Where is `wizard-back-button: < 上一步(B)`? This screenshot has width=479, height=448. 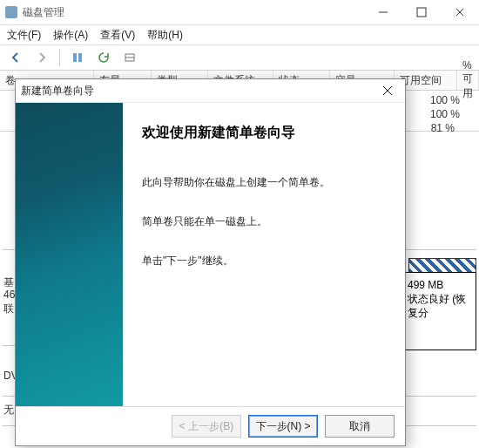 wizard-back-button: < 上一步(B) is located at coordinates (206, 426).